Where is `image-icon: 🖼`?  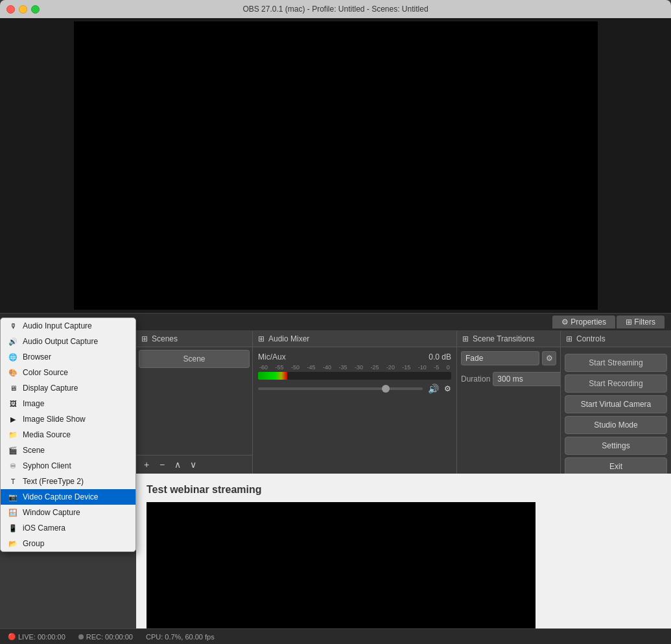
image-icon: 🖼 is located at coordinates (13, 404).